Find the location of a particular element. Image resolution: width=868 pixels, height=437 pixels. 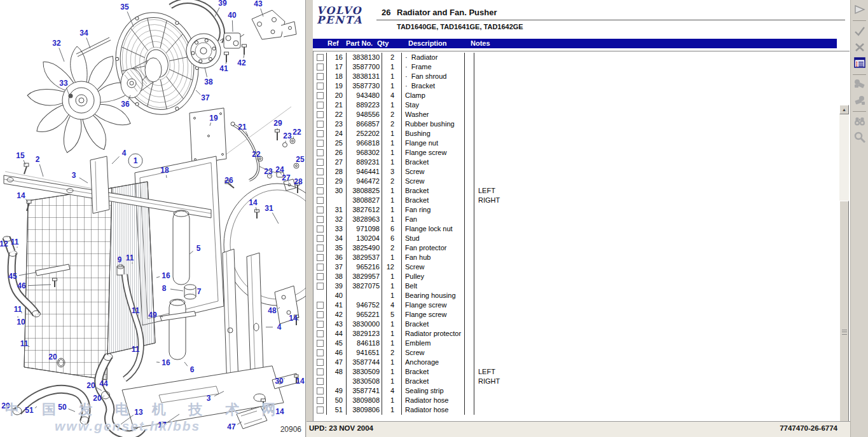

callout-22: 22 is located at coordinates (256, 154).